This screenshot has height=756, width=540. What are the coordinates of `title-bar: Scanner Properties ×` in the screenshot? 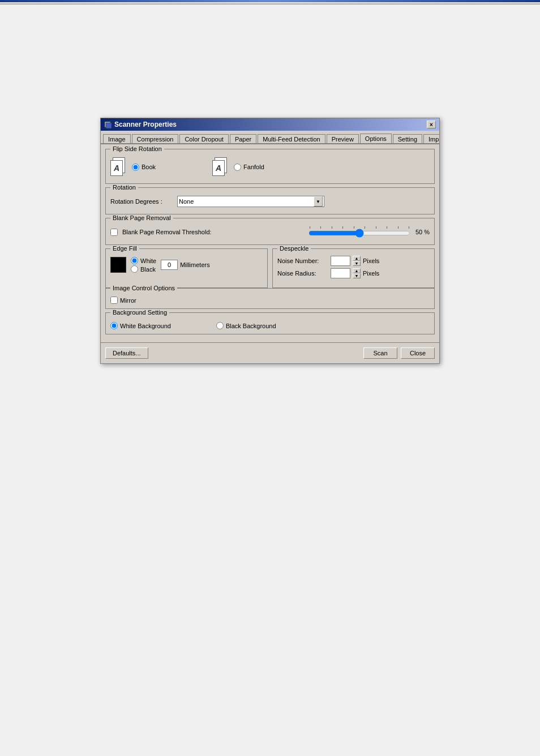 It's located at (270, 124).